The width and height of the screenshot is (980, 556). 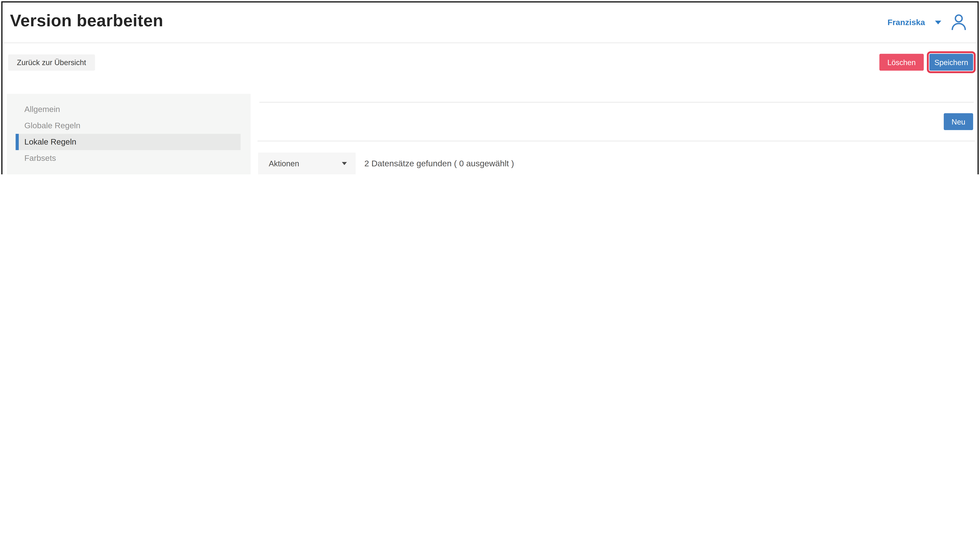 What do you see at coordinates (53, 125) in the screenshot?
I see `sidebar-item-label: Globale Regeln` at bounding box center [53, 125].